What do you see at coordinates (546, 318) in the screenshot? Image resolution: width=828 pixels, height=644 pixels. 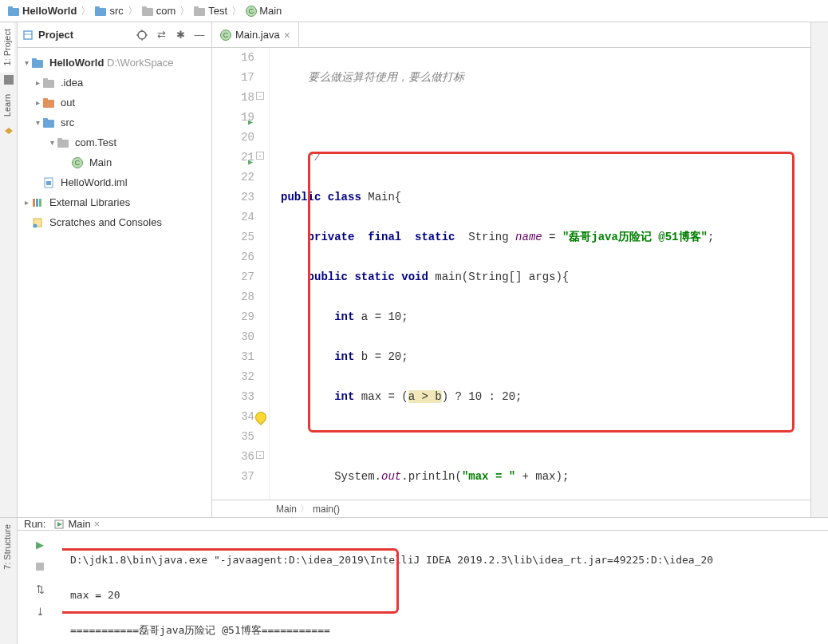 I see `code-line: int a = 10;` at bounding box center [546, 318].